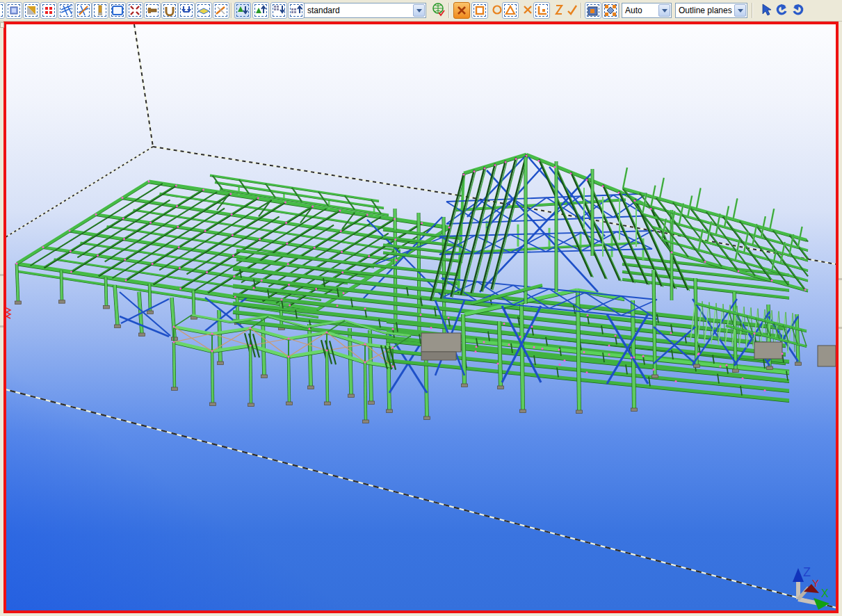  I want to click on svg-text: Y, so click(816, 583).